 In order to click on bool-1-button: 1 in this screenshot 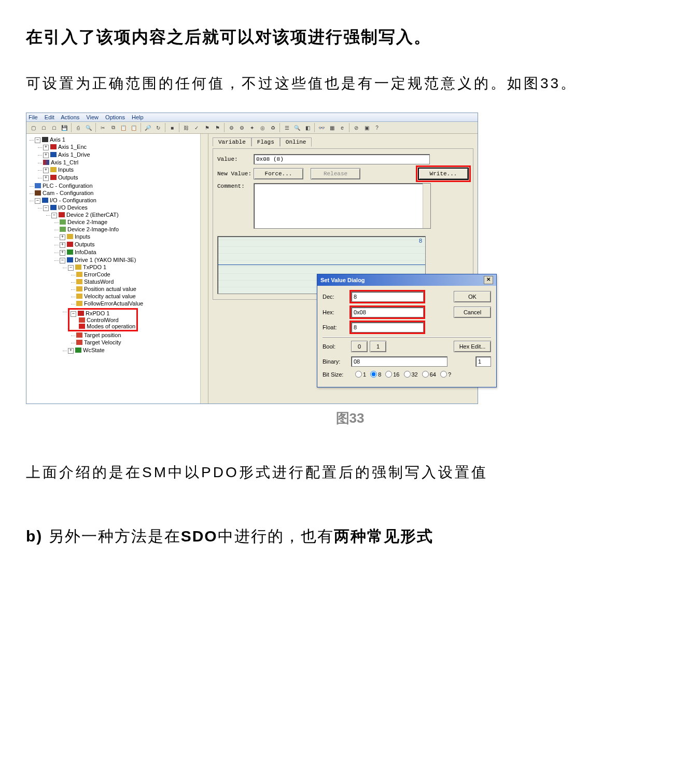, I will do `click(378, 346)`.